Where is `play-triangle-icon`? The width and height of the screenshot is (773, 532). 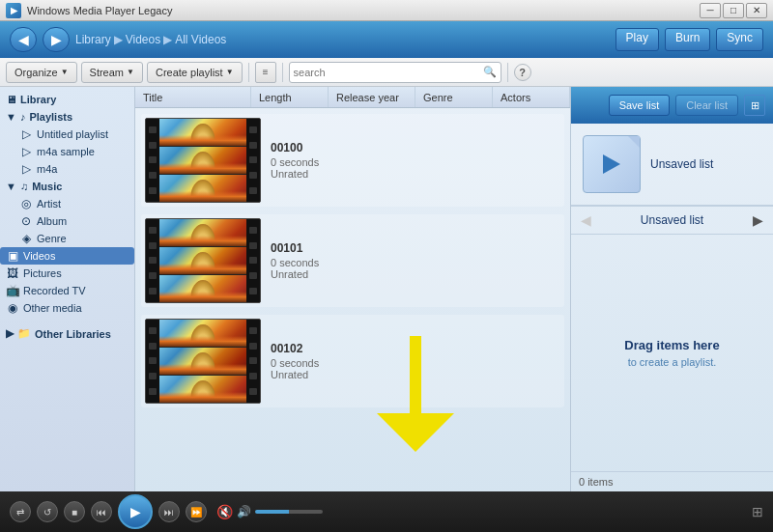
play-triangle-icon is located at coordinates (612, 164).